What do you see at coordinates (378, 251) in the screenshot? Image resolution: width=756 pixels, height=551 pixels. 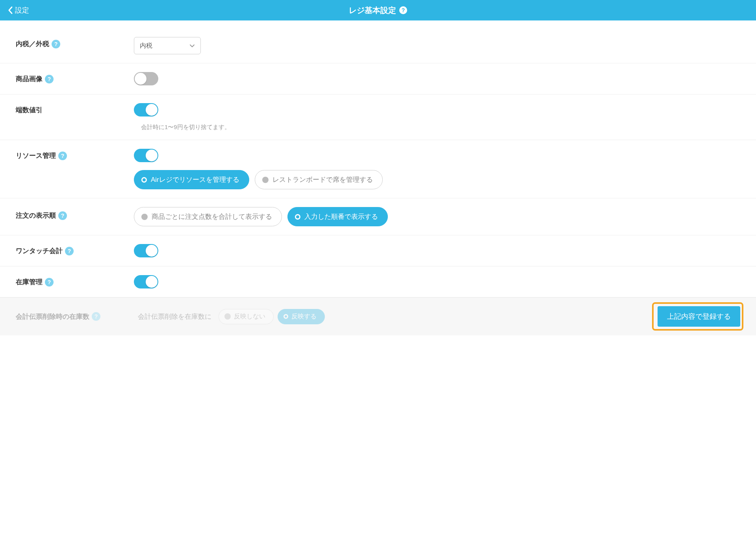 I see `row-onetouch: ワンタッチ会計 ?` at bounding box center [378, 251].